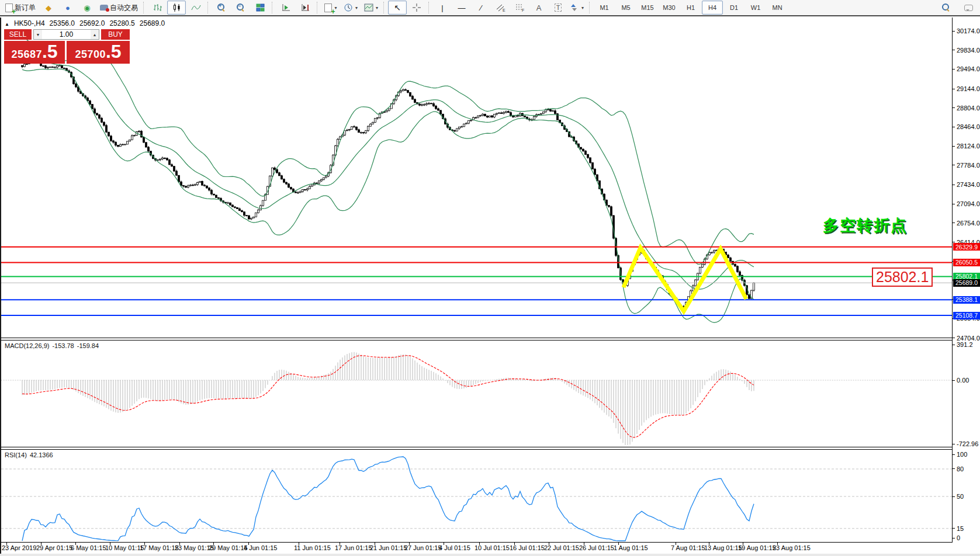  I want to click on chart-shift-button, so click(305, 8).